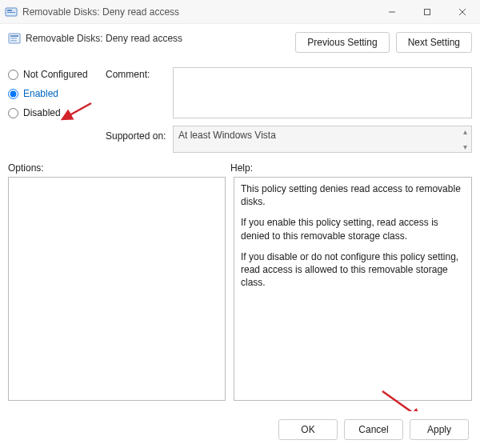  What do you see at coordinates (434, 42) in the screenshot?
I see `next-setting-button: Next Setting` at bounding box center [434, 42].